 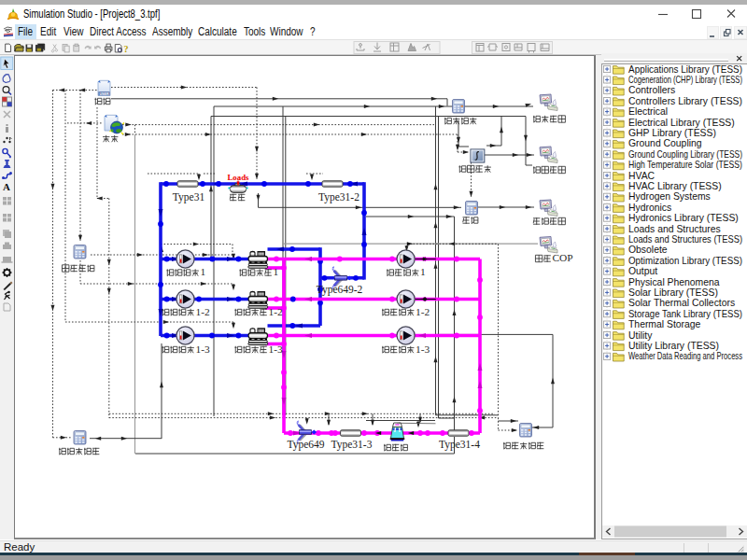 I want to click on svg-text: Applications Library (TESS), so click(x=685, y=69).